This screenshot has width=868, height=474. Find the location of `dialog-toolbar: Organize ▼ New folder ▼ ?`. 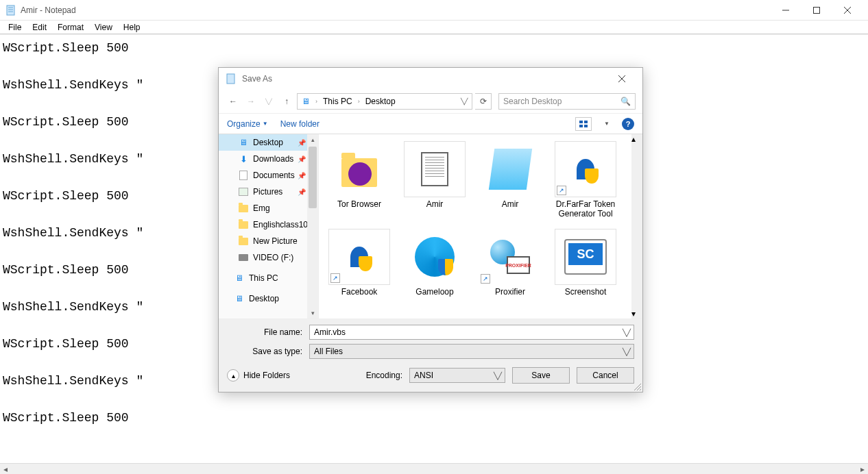

dialog-toolbar: Organize ▼ New folder ▼ ? is located at coordinates (431, 123).